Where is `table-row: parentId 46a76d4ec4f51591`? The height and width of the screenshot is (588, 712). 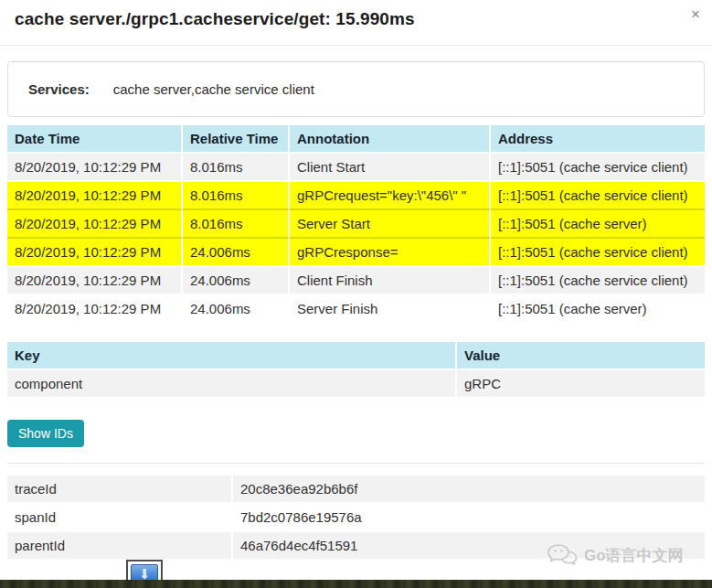 table-row: parentId 46a76d4ec4f51591 is located at coordinates (356, 547).